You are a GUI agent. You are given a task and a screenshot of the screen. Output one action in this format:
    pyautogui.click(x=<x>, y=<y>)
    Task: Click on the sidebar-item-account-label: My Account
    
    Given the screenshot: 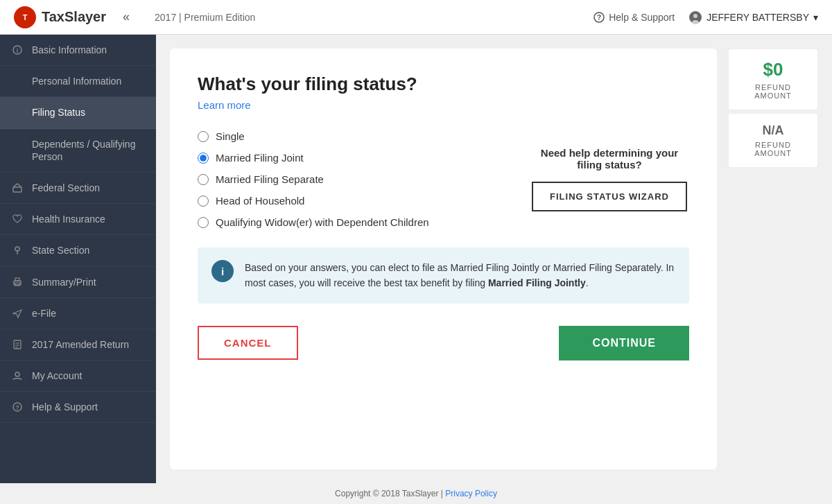 What is the action you would take?
    pyautogui.click(x=57, y=376)
    